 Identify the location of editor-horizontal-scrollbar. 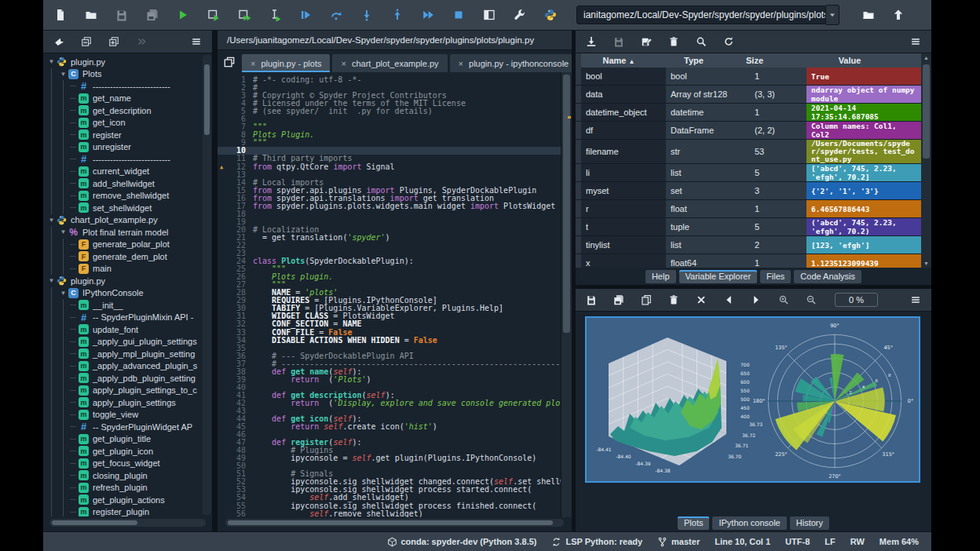
(394, 523).